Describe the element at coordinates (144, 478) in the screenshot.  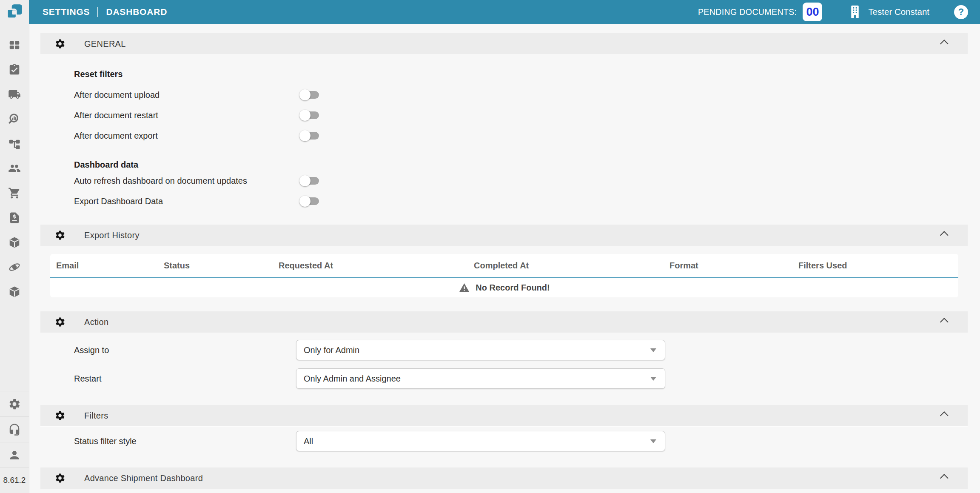
I see `section-title: Advance Shipment Dashboard` at that location.